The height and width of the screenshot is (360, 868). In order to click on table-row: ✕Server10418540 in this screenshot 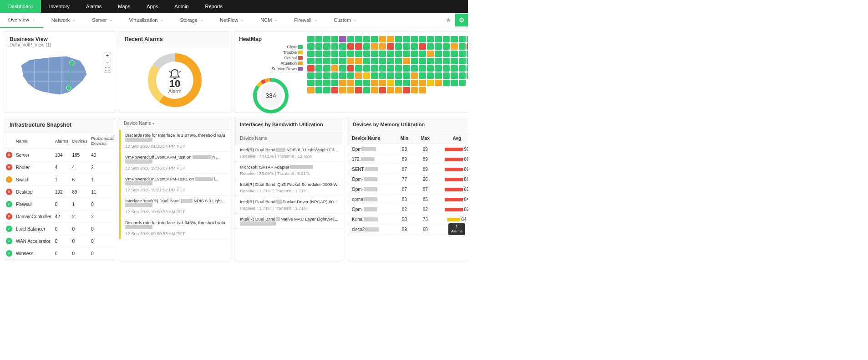, I will do `click(60, 155)`.